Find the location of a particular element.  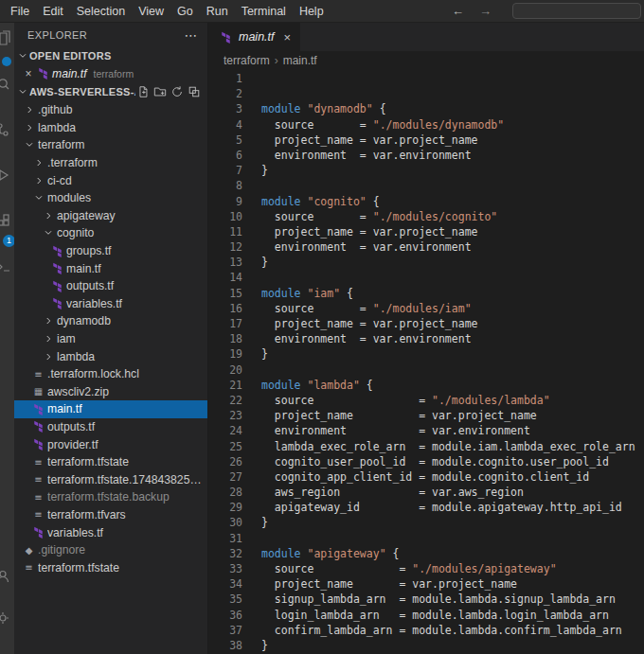

refresh-explorer-icon is located at coordinates (177, 92).